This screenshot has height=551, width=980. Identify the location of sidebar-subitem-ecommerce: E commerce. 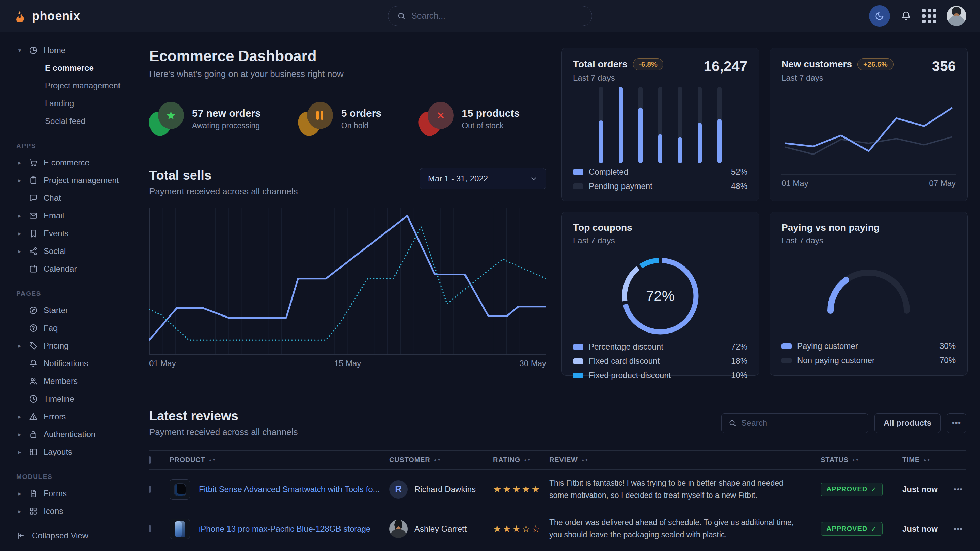
(65, 68).